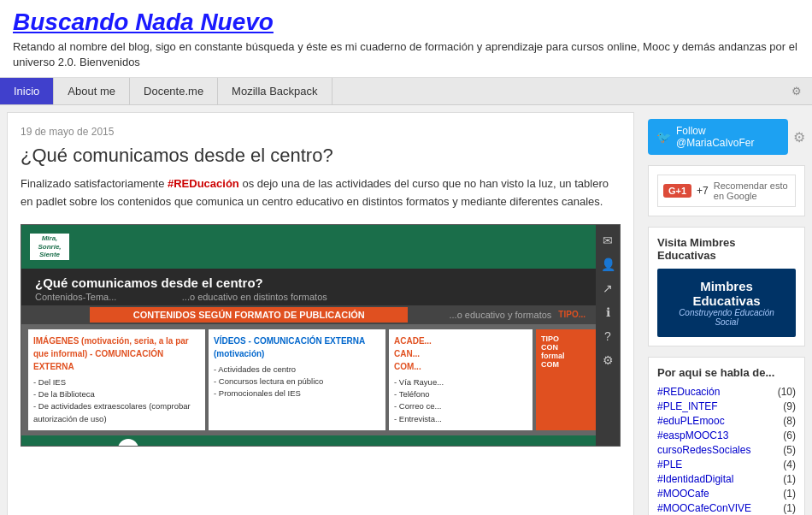 Image resolution: width=812 pixels, height=515 pixels. What do you see at coordinates (727, 508) in the screenshot?
I see `tag-item: #MOOCafeConVIVE(1)` at bounding box center [727, 508].